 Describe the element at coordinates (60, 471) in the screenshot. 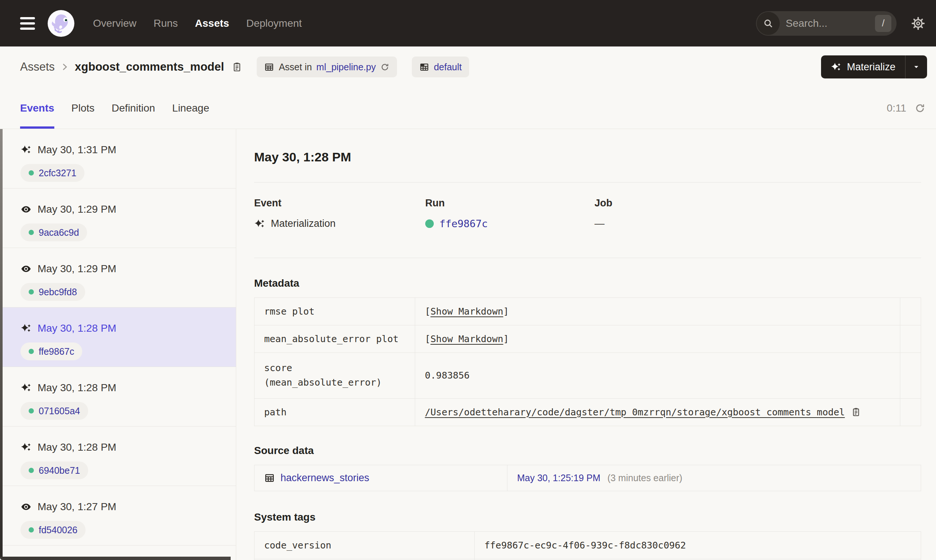

I see `run-id-link: 6940be71` at that location.